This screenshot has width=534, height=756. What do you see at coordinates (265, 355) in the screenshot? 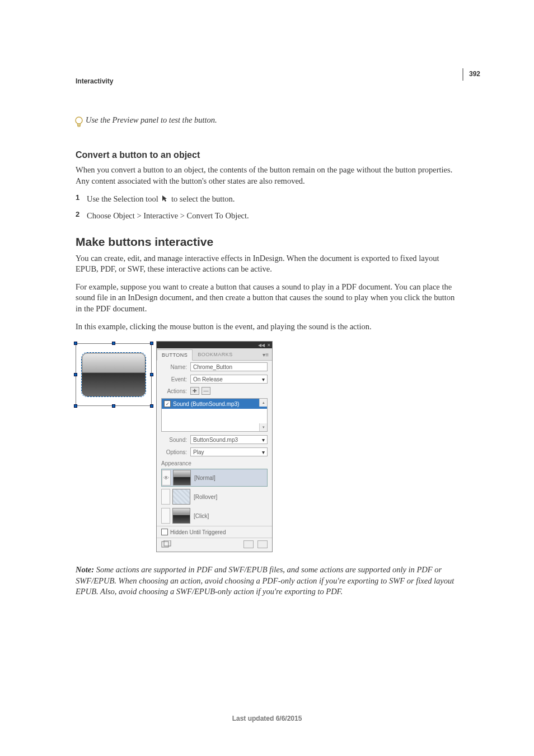
I see `panel-menu-icon: ▾≡` at bounding box center [265, 355].